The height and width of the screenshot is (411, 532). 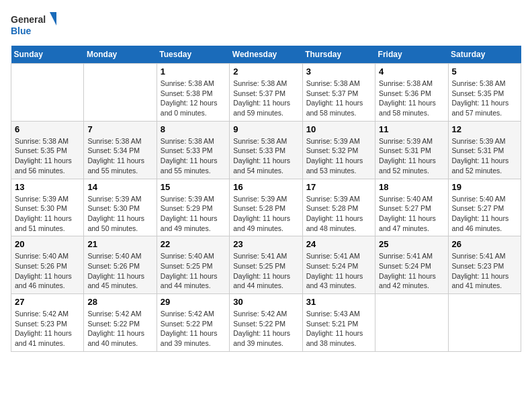 What do you see at coordinates (47, 302) in the screenshot?
I see `day-number: 27` at bounding box center [47, 302].